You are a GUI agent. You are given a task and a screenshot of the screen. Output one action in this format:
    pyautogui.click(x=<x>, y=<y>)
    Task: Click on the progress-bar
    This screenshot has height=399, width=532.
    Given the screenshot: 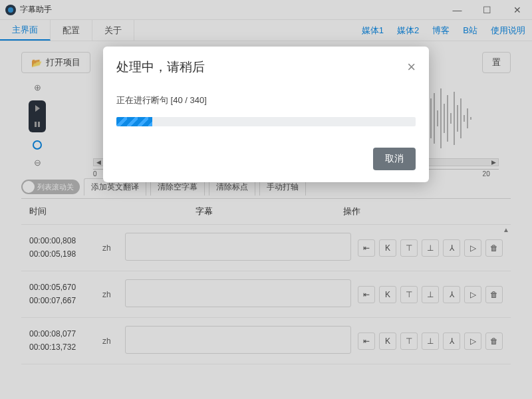 What is the action you would take?
    pyautogui.click(x=266, y=122)
    